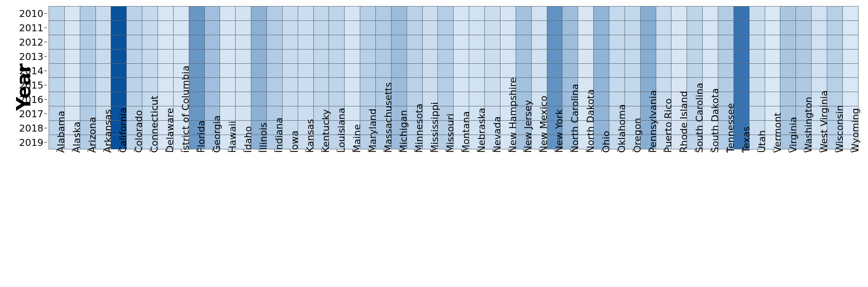 The height and width of the screenshot is (287, 868). I want to click on x-tick-label: Texas, so click(746, 140).